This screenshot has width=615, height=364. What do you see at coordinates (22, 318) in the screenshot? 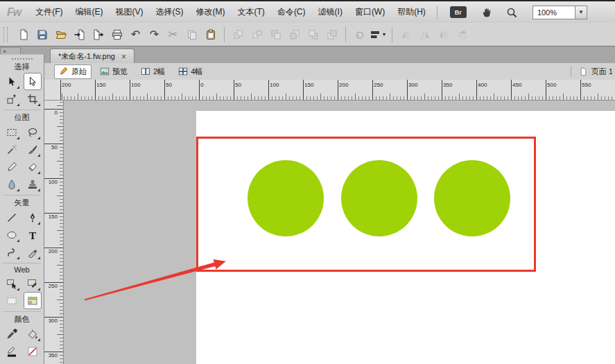
I see `tool-section-label: 颜色` at bounding box center [22, 318].